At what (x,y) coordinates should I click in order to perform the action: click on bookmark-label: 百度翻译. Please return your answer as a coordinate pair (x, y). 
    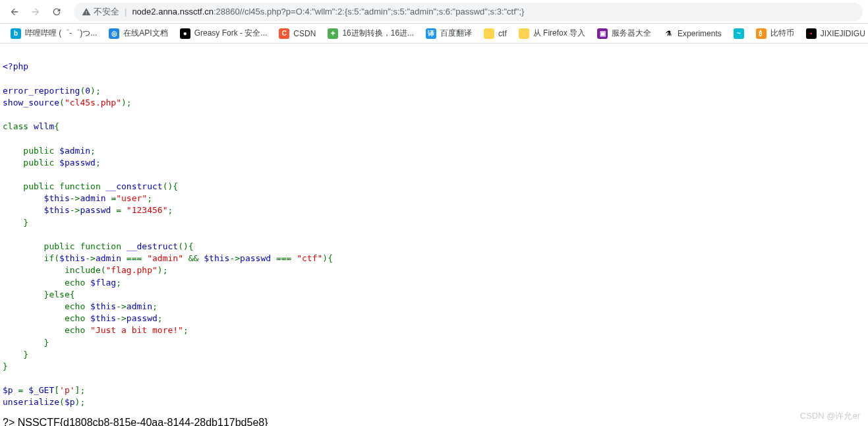
    Looking at the image, I should click on (456, 33).